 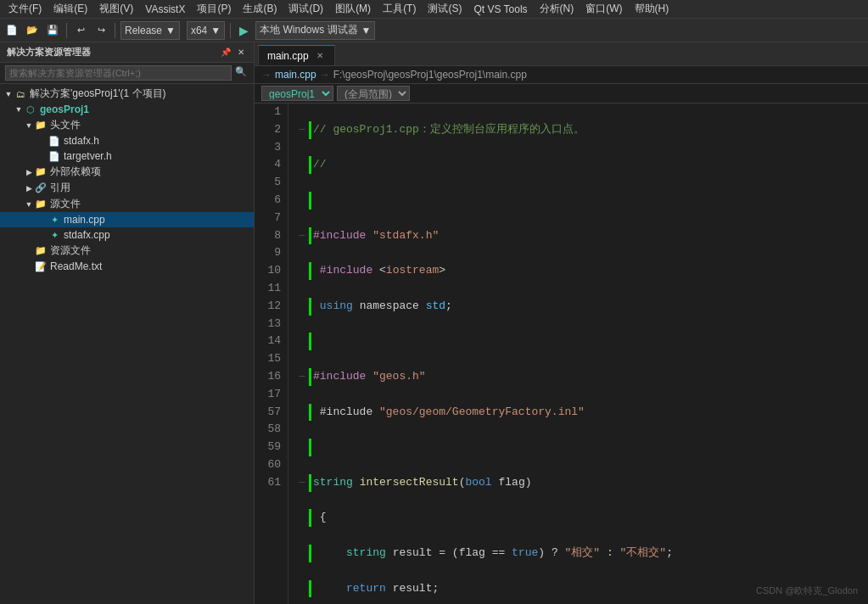 I want to click on targetver-spacer, so click(x=42, y=156).